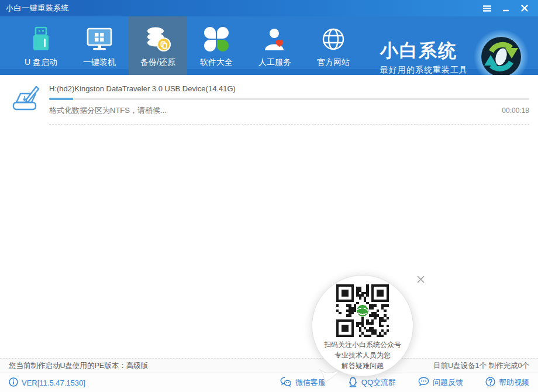 This screenshot has height=392, width=538. Describe the element at coordinates (514, 383) in the screenshot. I see `footer-link-label: 帮助视频` at that location.